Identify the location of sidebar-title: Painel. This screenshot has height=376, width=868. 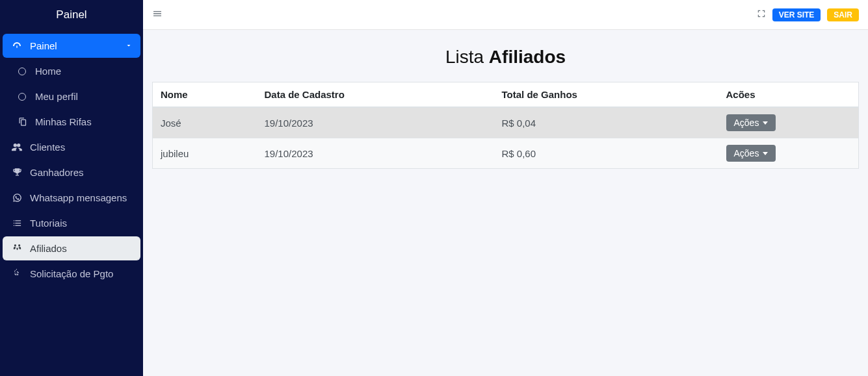
(72, 15).